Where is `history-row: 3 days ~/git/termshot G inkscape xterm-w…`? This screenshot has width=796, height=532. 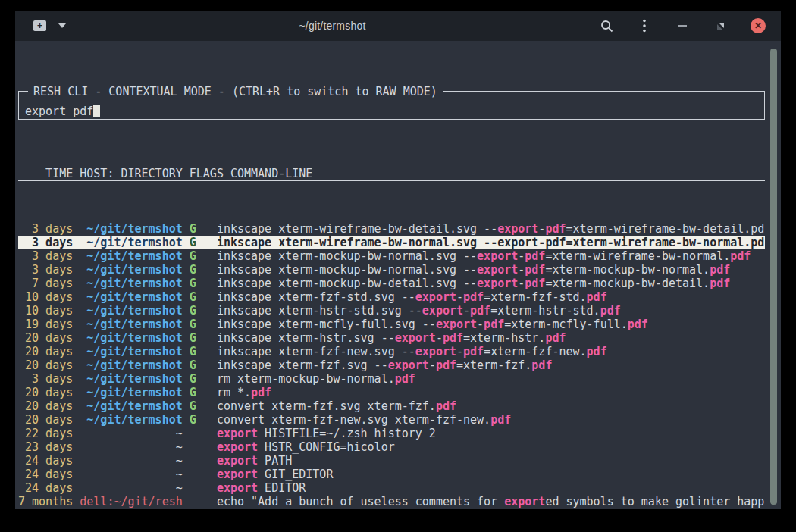
history-row: 3 days ~/git/termshot G inkscape xterm-w… is located at coordinates (391, 229).